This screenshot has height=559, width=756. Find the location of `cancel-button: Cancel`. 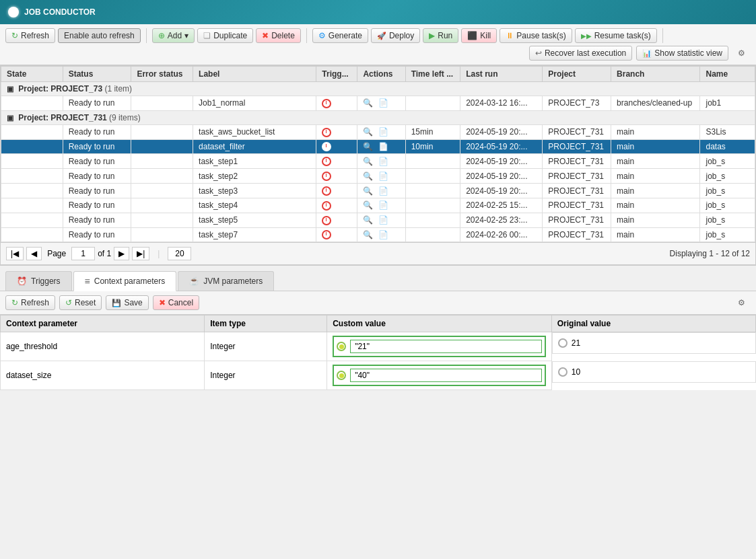

cancel-button: Cancel is located at coordinates (176, 303).